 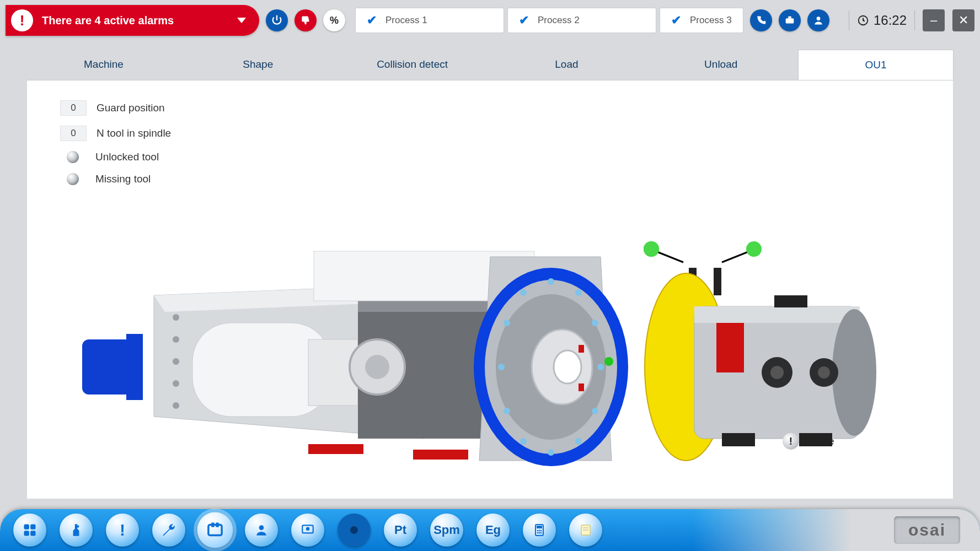 I want to click on clock-area: 16:22 – ✕, so click(x=912, y=20).